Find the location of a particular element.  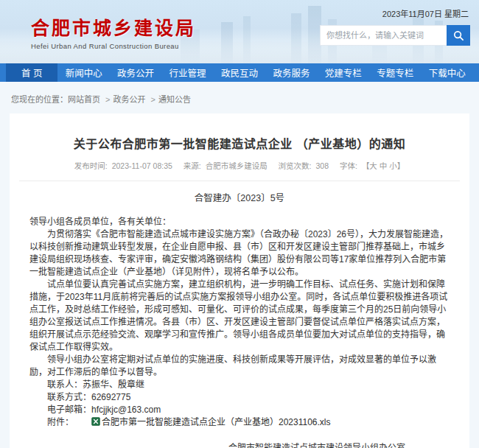

attachment-label: 附件： is located at coordinates (60, 422).